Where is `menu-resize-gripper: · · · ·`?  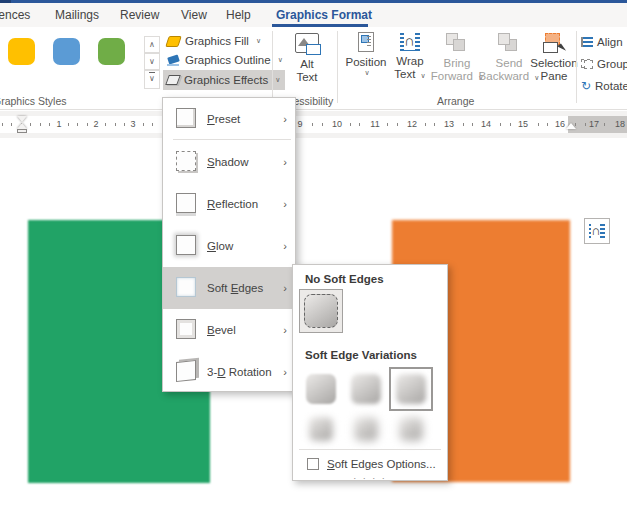 menu-resize-gripper: · · · · is located at coordinates (370, 478).